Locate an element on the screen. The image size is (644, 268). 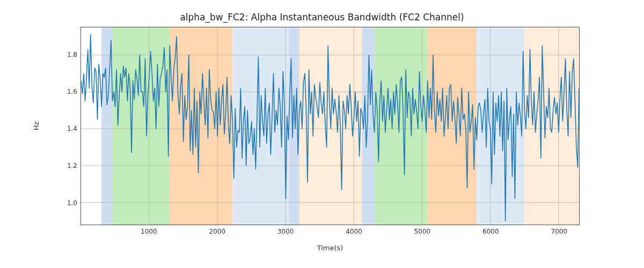
x-tick-label: 3000 is located at coordinates (286, 232).